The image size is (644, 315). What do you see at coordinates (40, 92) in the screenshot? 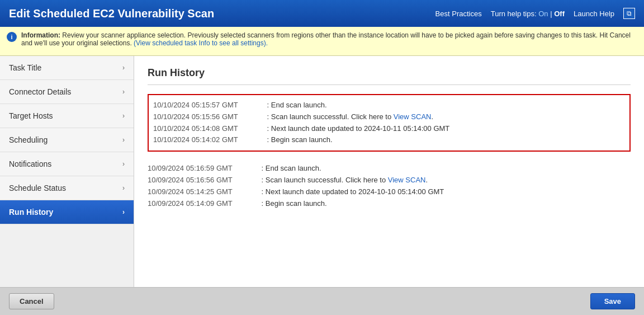
I see `sidebar-item-label: Connector Details` at bounding box center [40, 92].